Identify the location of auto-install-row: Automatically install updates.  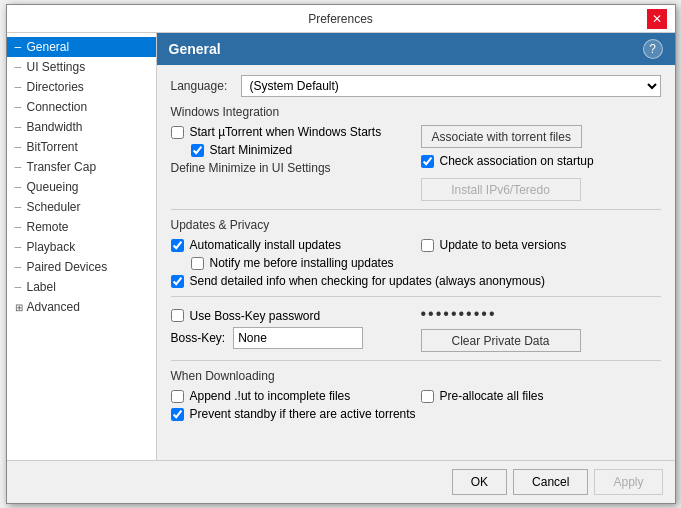
(291, 245).